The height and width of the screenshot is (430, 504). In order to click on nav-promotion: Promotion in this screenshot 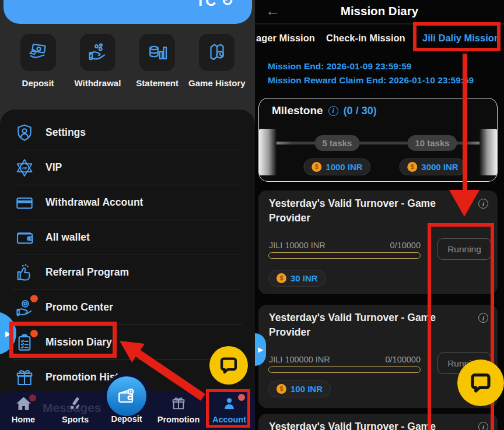, I will do `click(178, 410)`.